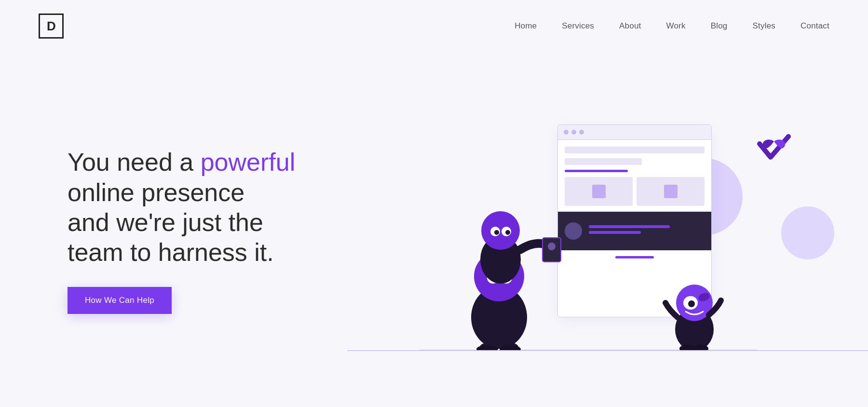 Image resolution: width=868 pixels, height=407 pixels. Describe the element at coordinates (635, 132) in the screenshot. I see `browser-titlebar` at that location.